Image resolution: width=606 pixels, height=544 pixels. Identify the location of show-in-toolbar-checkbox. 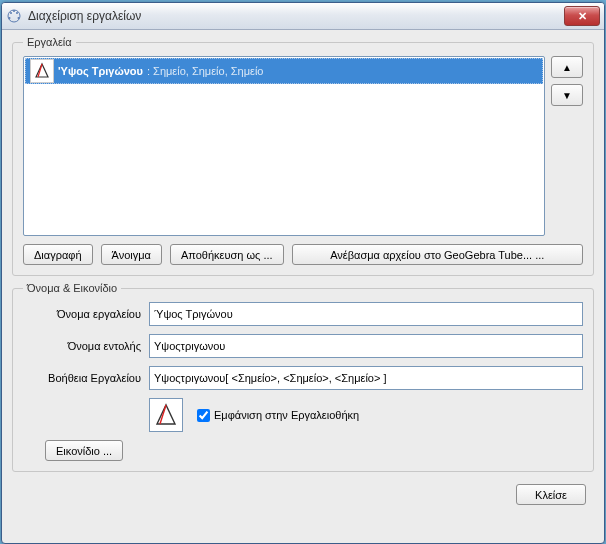
(204, 416).